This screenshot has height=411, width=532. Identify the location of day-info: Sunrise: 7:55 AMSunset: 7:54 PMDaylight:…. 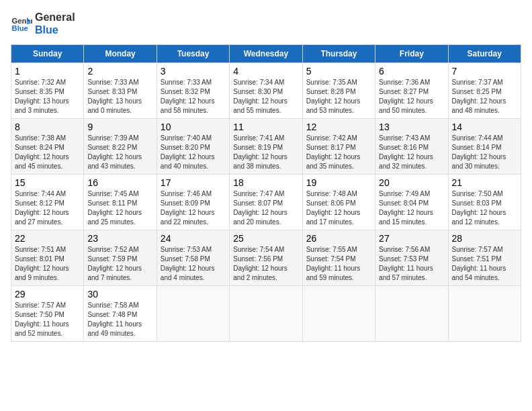
(339, 264).